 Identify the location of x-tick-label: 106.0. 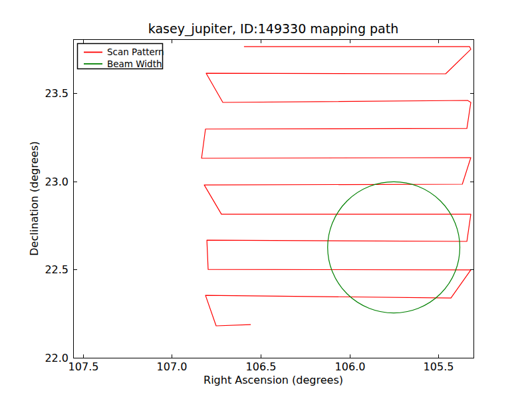
(350, 367).